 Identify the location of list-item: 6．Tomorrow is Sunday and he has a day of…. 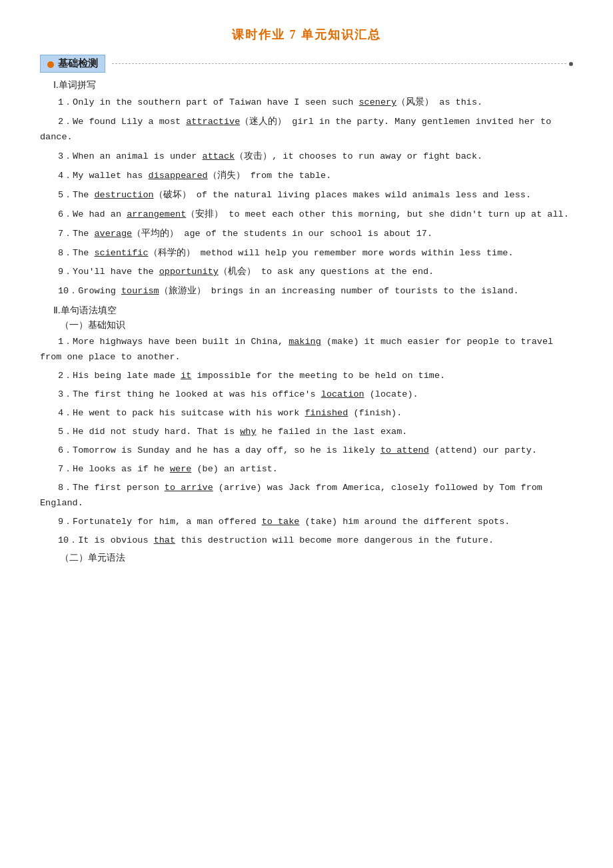
(306, 451).